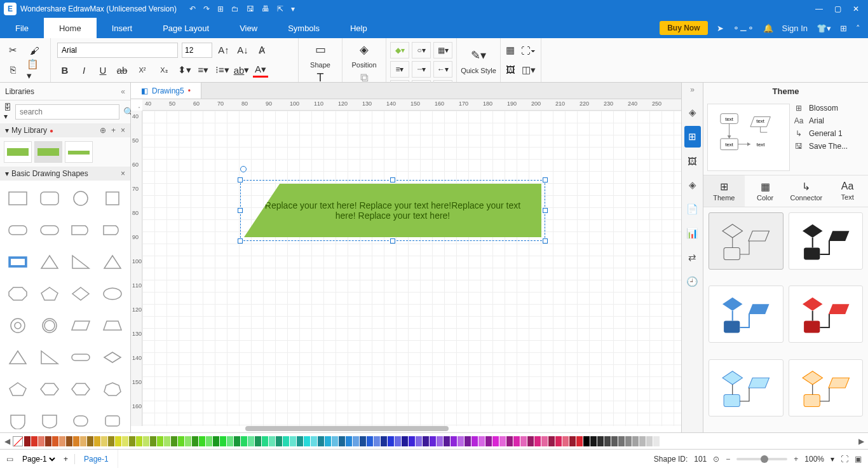 Image resolution: width=868 pixels, height=468 pixels. Describe the element at coordinates (18, 441) in the screenshot. I see `no-fill-swatch` at that location.